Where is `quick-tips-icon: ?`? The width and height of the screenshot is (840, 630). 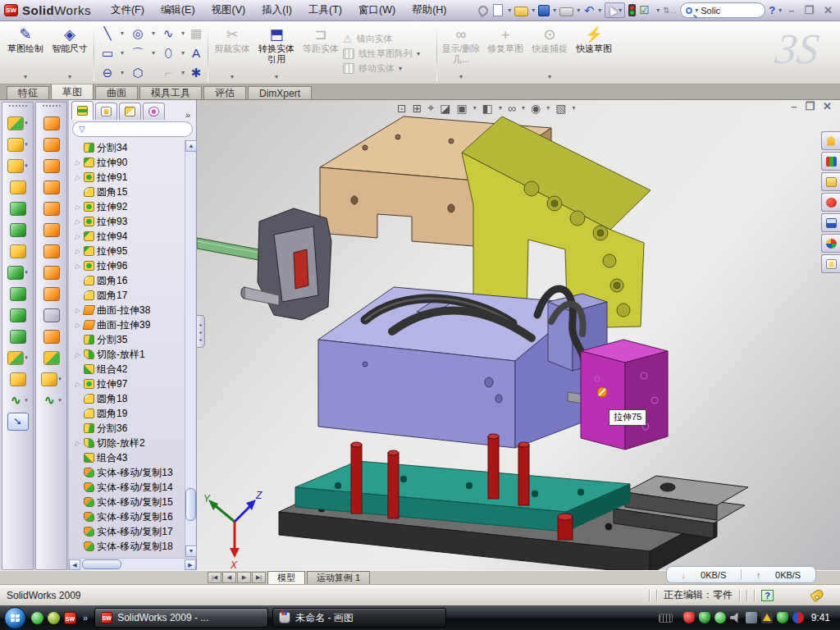 quick-tips-icon: ? is located at coordinates (768, 596).